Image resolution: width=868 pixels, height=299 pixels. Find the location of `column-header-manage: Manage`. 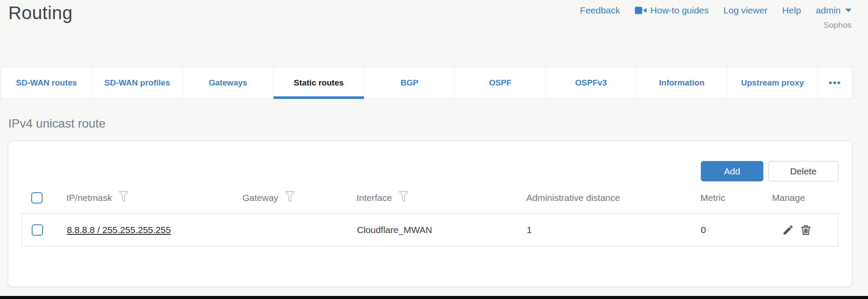

column-header-manage: Manage is located at coordinates (805, 198).